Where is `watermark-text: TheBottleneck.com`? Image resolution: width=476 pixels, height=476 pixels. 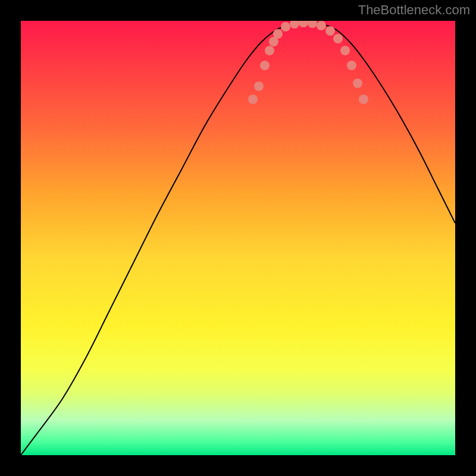 watermark-text: TheBottleneck.com is located at coordinates (414, 10).